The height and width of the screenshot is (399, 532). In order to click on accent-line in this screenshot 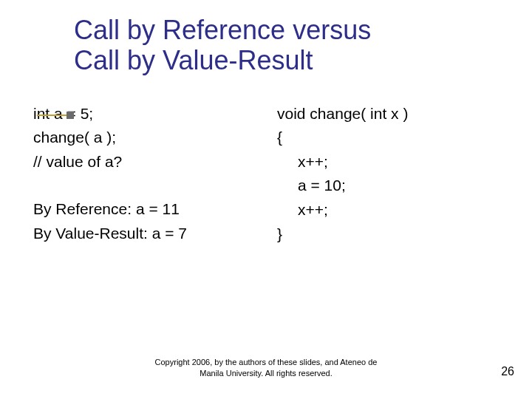, I will do `click(52, 115)`.